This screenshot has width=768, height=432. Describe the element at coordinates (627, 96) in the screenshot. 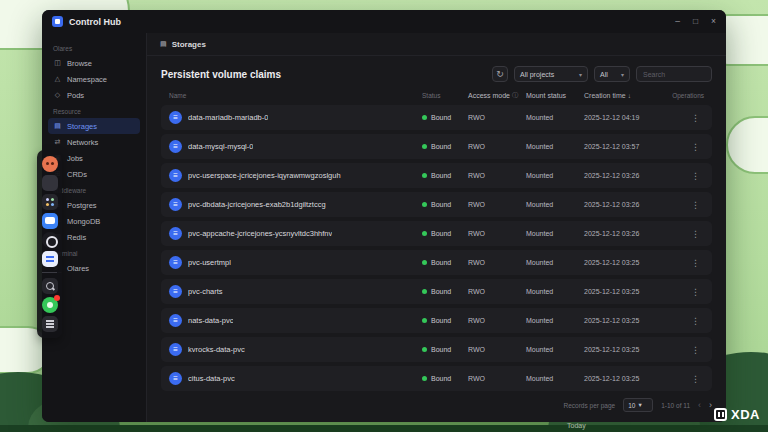

I see `column-creation-time: Creation time ↓` at that location.